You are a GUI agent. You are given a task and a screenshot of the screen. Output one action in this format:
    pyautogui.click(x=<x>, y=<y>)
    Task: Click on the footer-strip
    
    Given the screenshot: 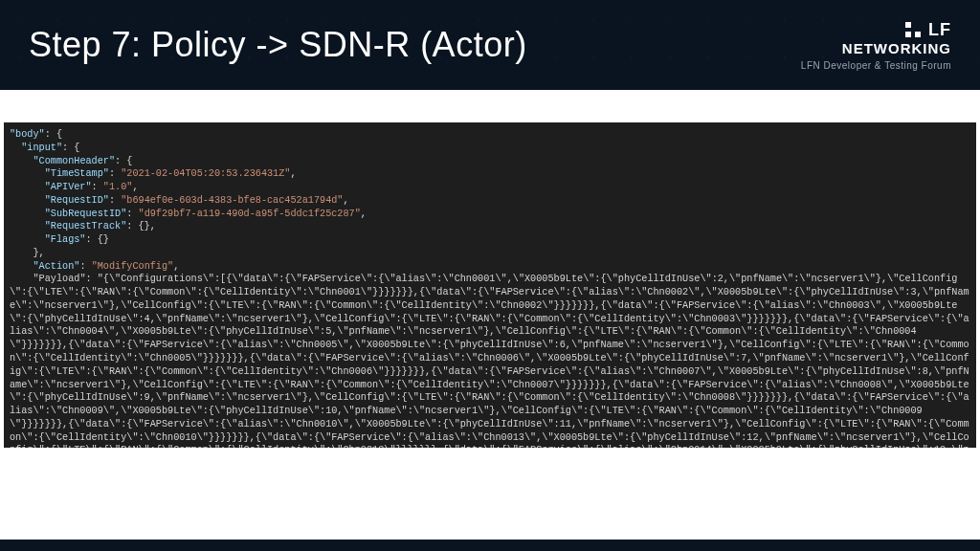 What is the action you would take?
    pyautogui.click(x=490, y=545)
    